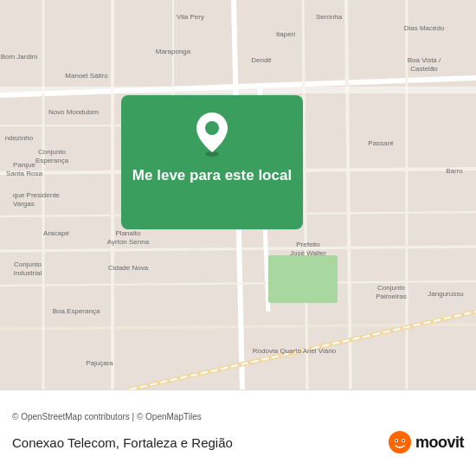 Image resolution: width=476 pixels, height=476 pixels. I want to click on svg-text: Dendê, so click(261, 61).